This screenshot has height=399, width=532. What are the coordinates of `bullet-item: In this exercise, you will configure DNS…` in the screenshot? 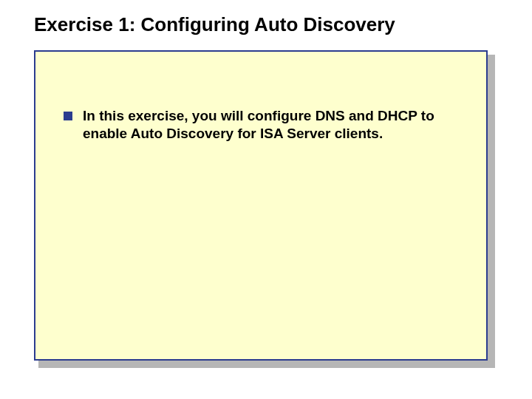 It's located at (264, 125).